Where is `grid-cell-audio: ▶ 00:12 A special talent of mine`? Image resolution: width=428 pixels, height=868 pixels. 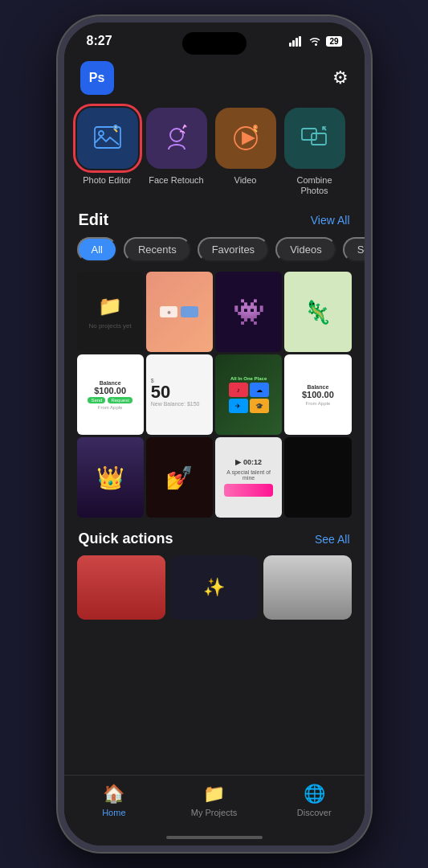
grid-cell-audio: ▶ 00:12 A special talent of mine is located at coordinates (249, 477).